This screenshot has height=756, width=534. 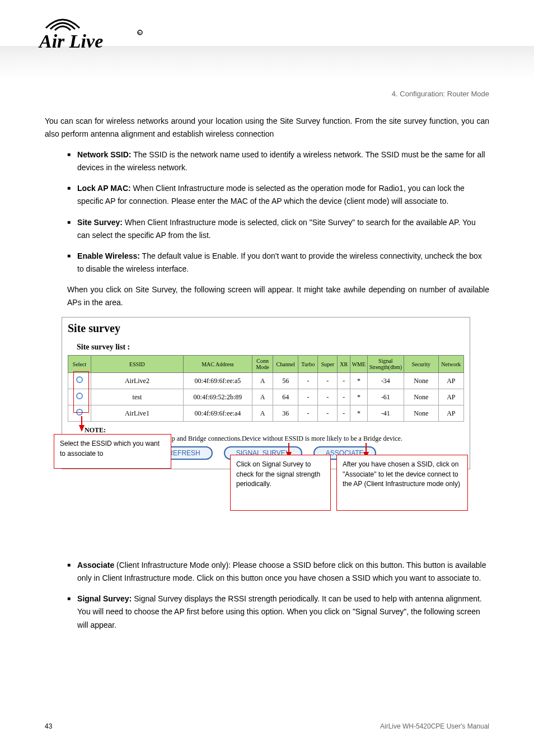 What do you see at coordinates (402, 483) in the screenshot?
I see `callout-associate: After you have chosen a SSID, click on "…` at bounding box center [402, 483].